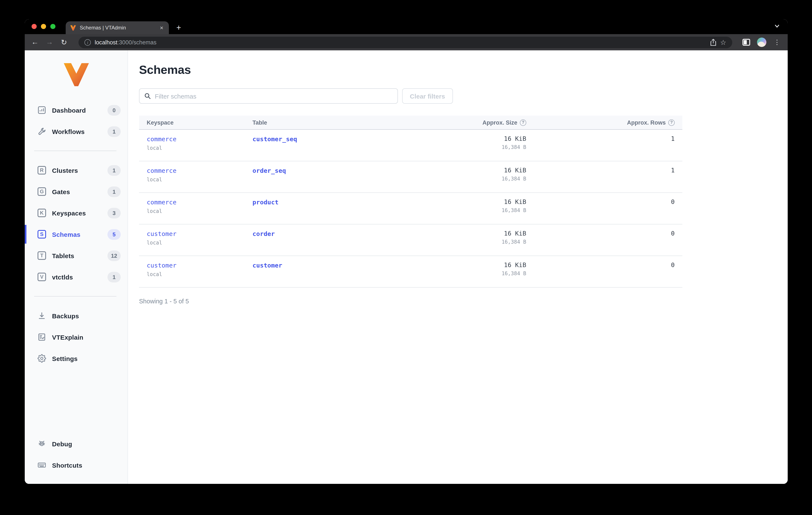  What do you see at coordinates (68, 132) in the screenshot?
I see `sidebar-item-label: Workflows` at bounding box center [68, 132].